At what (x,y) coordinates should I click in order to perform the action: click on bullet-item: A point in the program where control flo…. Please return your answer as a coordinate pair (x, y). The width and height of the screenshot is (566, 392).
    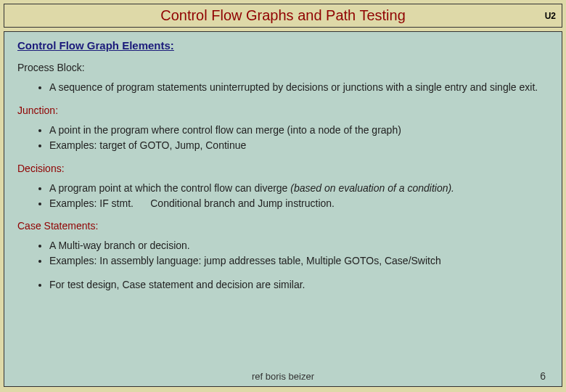
    Looking at the image, I should click on (299, 131).